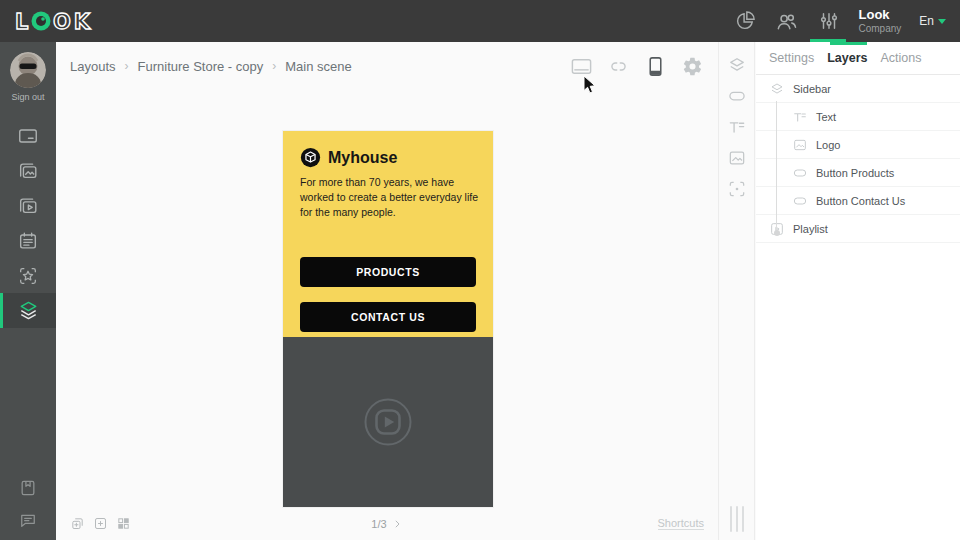  Describe the element at coordinates (28, 276) in the screenshot. I see `widgets-icon` at that location.